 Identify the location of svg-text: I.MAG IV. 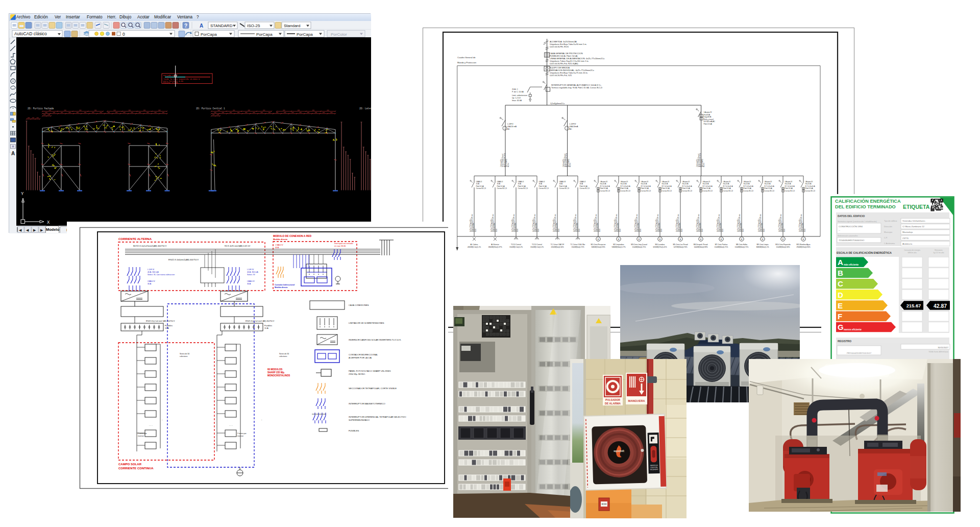
(251, 281).